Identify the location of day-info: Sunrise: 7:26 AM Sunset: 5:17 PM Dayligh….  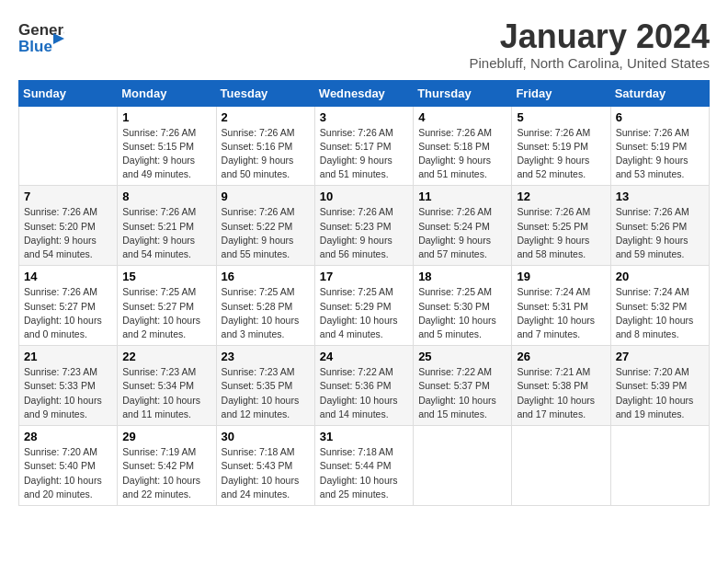
(364, 155).